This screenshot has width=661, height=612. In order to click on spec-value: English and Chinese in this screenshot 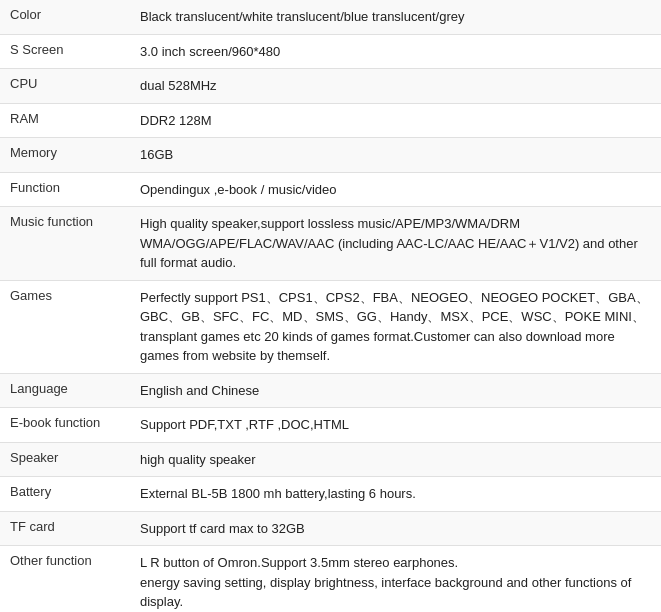, I will do `click(396, 390)`.